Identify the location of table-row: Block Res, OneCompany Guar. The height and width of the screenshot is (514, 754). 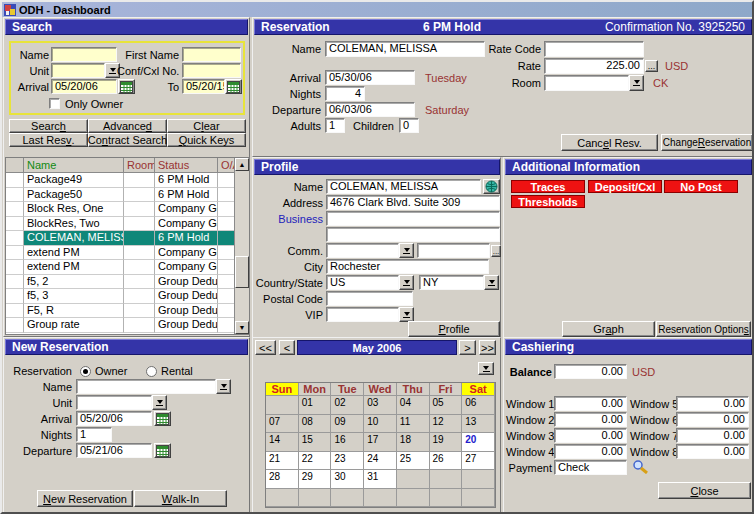
(121, 210).